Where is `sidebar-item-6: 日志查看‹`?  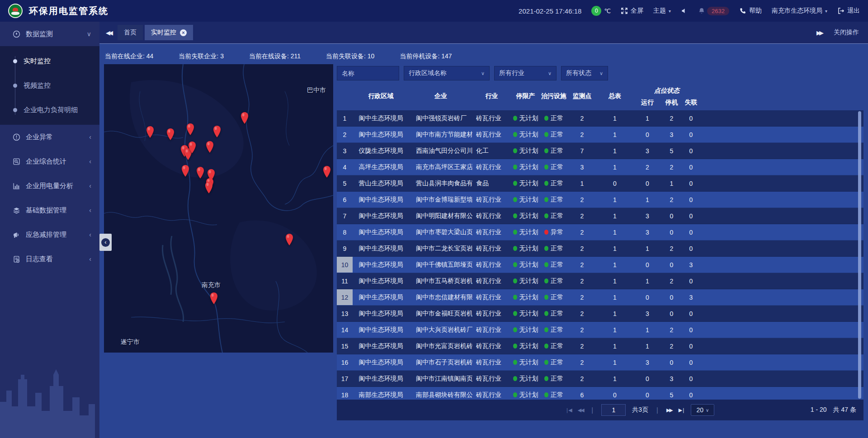 sidebar-item-6: 日志查看‹ is located at coordinates (50, 259).